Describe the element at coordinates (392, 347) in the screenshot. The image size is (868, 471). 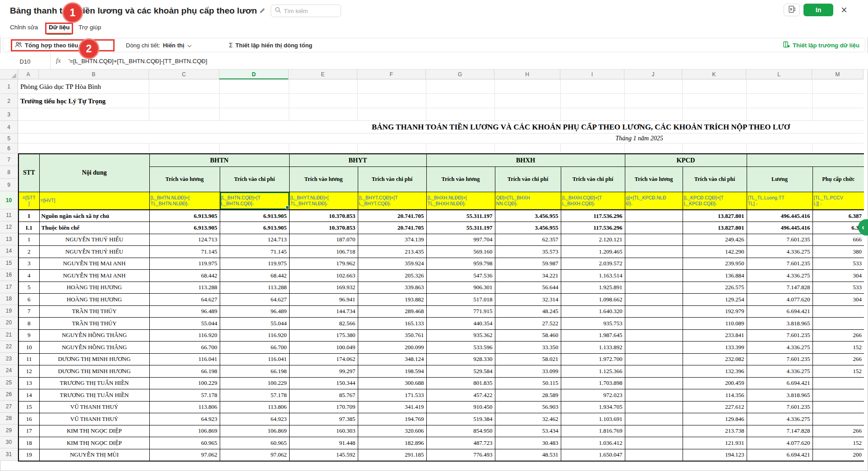
I see `cell-value: 200.099` at that location.